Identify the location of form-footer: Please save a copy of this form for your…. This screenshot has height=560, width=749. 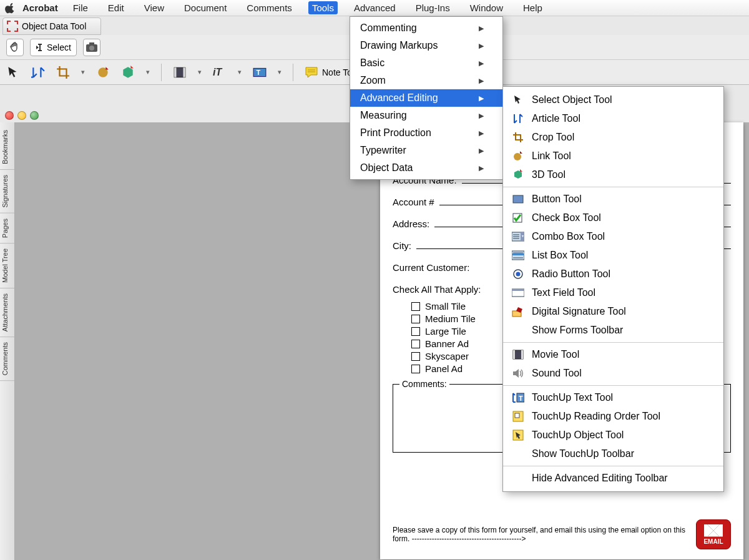
(562, 534).